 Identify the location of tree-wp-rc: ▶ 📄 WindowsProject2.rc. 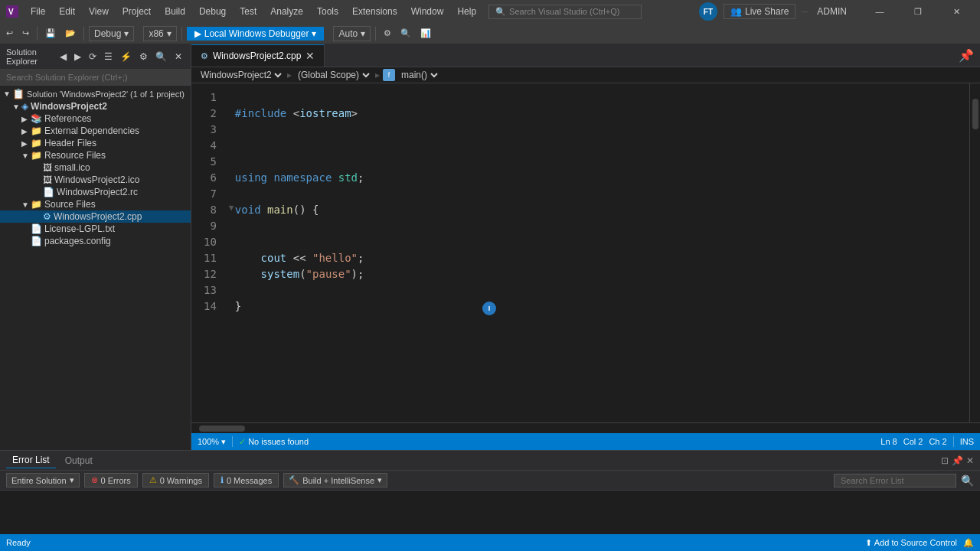
(95, 192).